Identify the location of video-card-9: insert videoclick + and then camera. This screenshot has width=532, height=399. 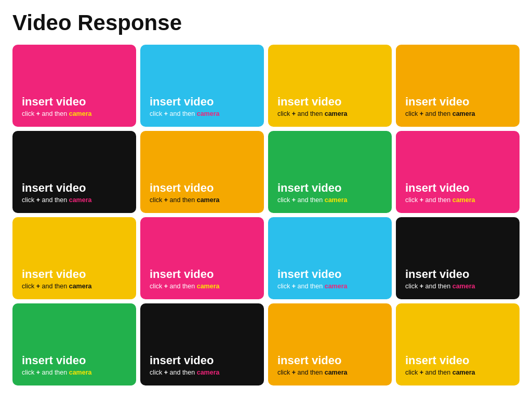
(74, 258).